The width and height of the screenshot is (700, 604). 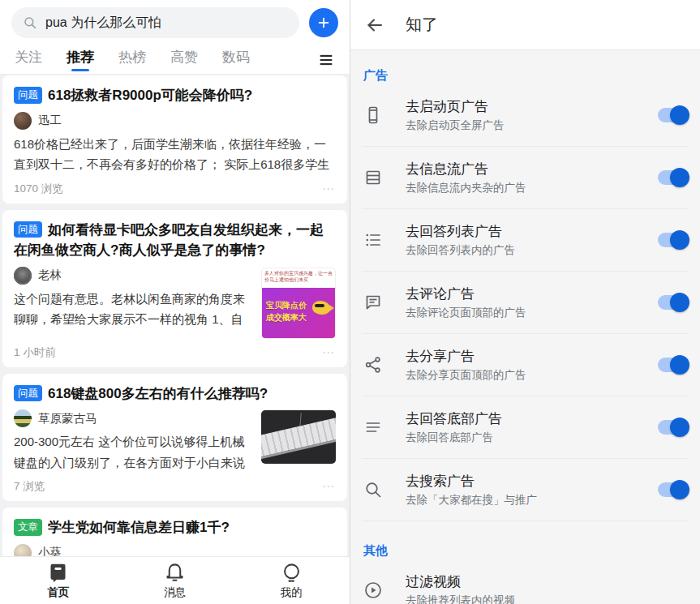 I want to click on post-excerpt: 这个问题有意思。老林以闲鱼商家的角度来聊聊，希望给大家展示不一样的视角 1、自发…, so click(x=133, y=310).